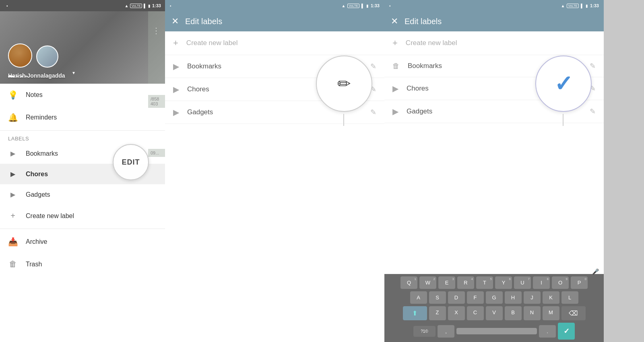 The width and height of the screenshot is (644, 342). Describe the element at coordinates (13, 154) in the screenshot. I see `bookmarks-folder-icon: ▶` at that location.